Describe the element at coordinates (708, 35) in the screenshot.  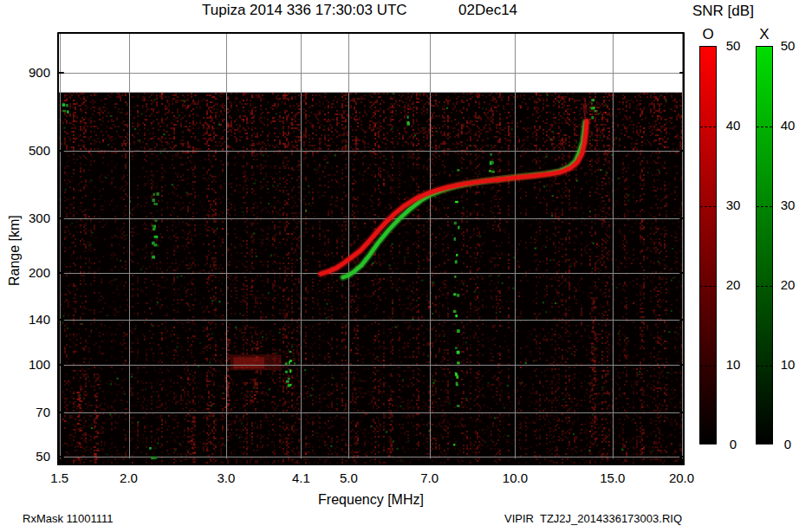
I see `colorbar-o-mode-label: O` at that location.